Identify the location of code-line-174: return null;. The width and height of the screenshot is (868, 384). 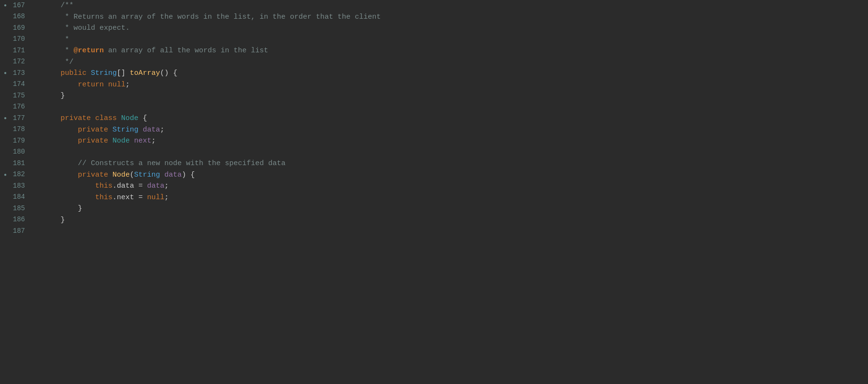
(456, 85).